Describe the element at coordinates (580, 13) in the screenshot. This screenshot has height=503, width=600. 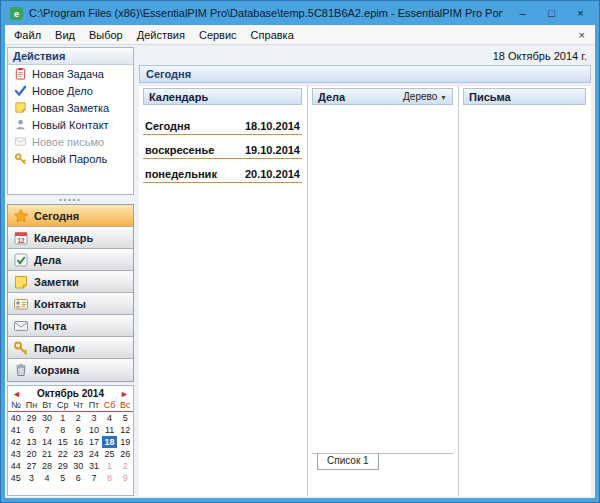
I see `close-button: ×` at that location.